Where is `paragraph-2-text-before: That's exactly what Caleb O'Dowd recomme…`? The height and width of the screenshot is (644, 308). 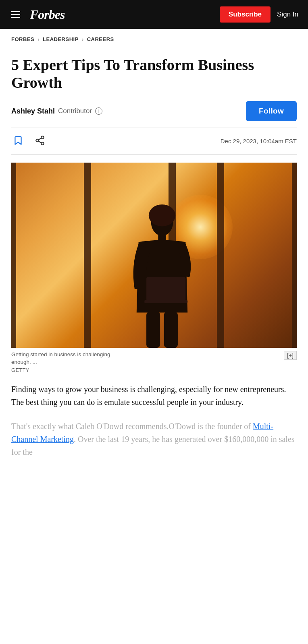
paragraph-2-text-before: That's exactly what Caleb O'Dowd recomme… is located at coordinates (132, 426).